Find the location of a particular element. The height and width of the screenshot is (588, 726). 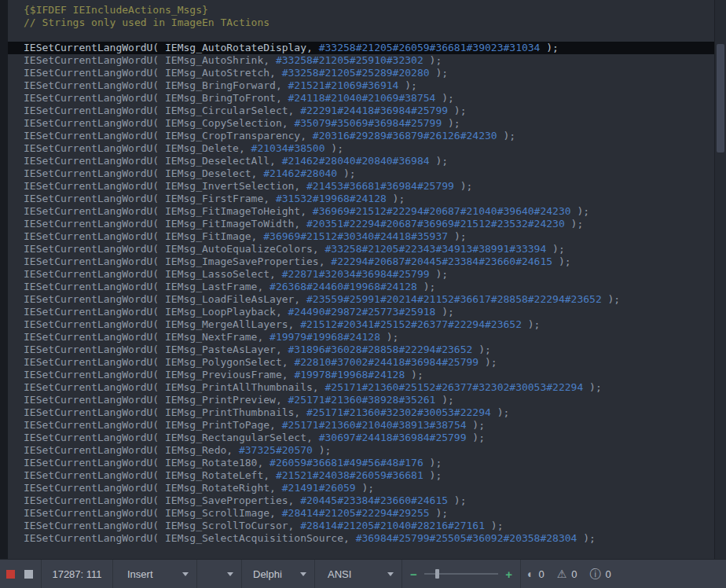

zoom-slider is located at coordinates (461, 574).